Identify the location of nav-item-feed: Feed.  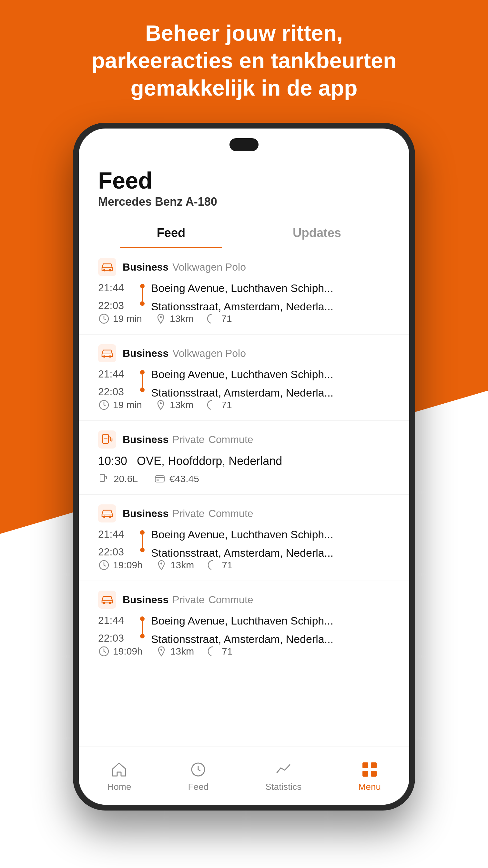
(198, 776).